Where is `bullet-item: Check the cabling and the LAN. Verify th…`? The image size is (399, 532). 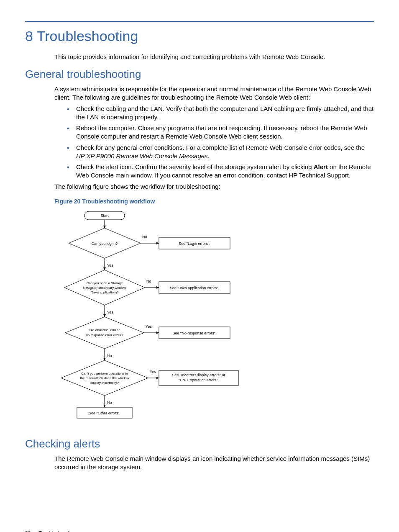 bullet-item: Check the cabling and the LAN. Verify th… is located at coordinates (220, 113).